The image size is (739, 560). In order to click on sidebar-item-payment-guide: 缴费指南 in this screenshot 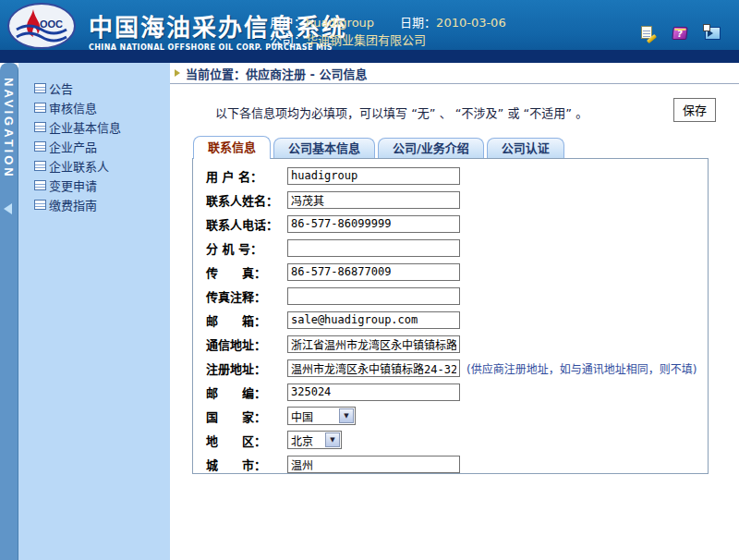, I will do `click(94, 205)`.